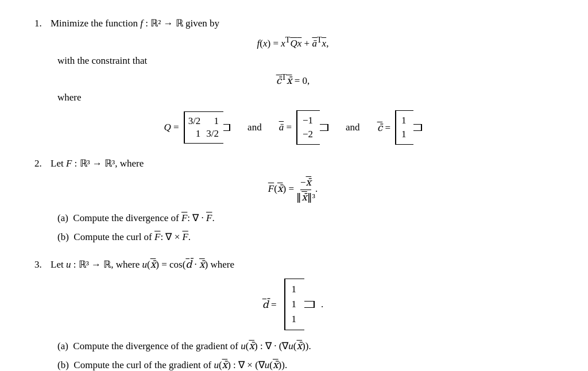  Describe the element at coordinates (41, 265) in the screenshot. I see `problem-3-number: 3.` at that location.